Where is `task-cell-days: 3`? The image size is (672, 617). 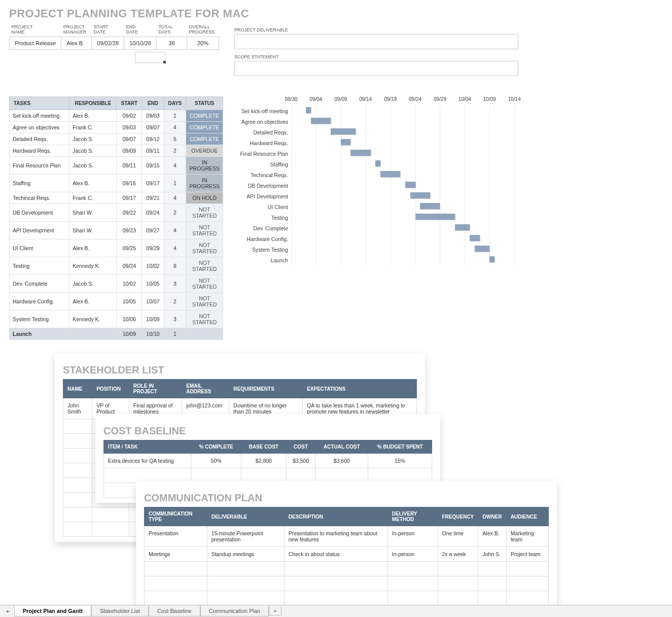
task-cell-days: 3 is located at coordinates (175, 320).